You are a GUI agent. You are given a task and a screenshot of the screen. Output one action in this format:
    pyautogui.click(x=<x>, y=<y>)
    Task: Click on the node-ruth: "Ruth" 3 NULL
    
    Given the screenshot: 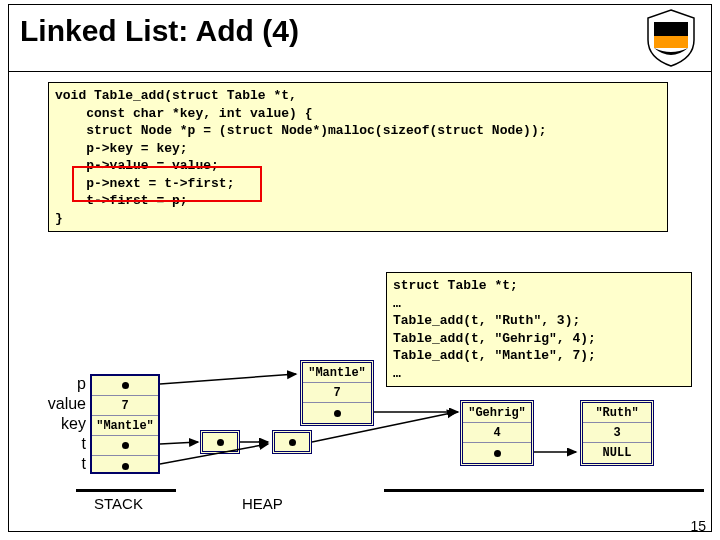 What is the action you would take?
    pyautogui.click(x=617, y=433)
    